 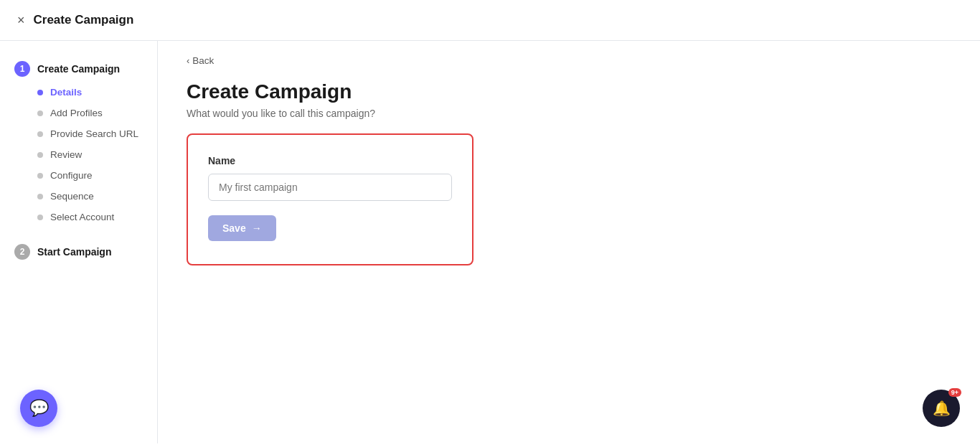 I want to click on back-link: ‹ Back, so click(x=569, y=60).